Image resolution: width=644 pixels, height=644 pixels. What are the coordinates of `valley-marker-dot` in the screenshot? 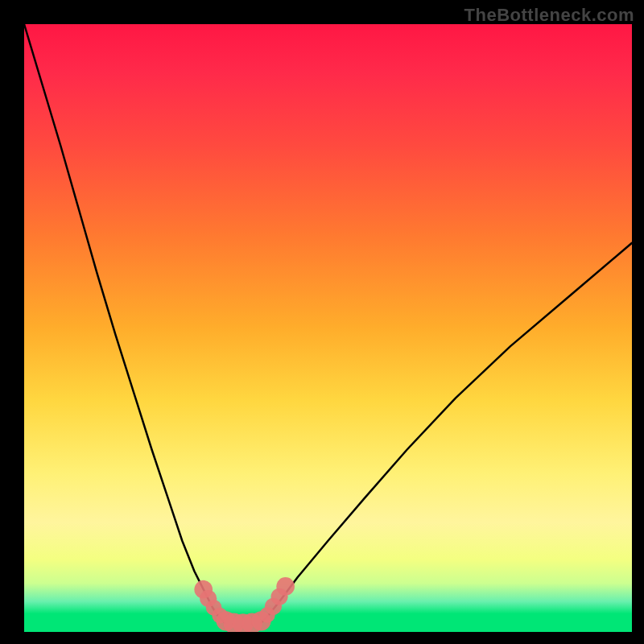 It's located at (285, 586).